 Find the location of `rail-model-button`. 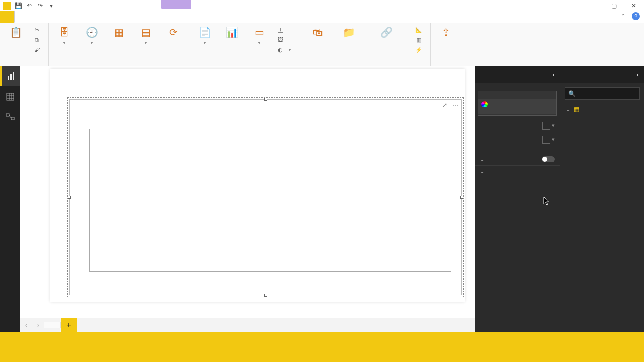

rail-model-button is located at coordinates (10, 117).